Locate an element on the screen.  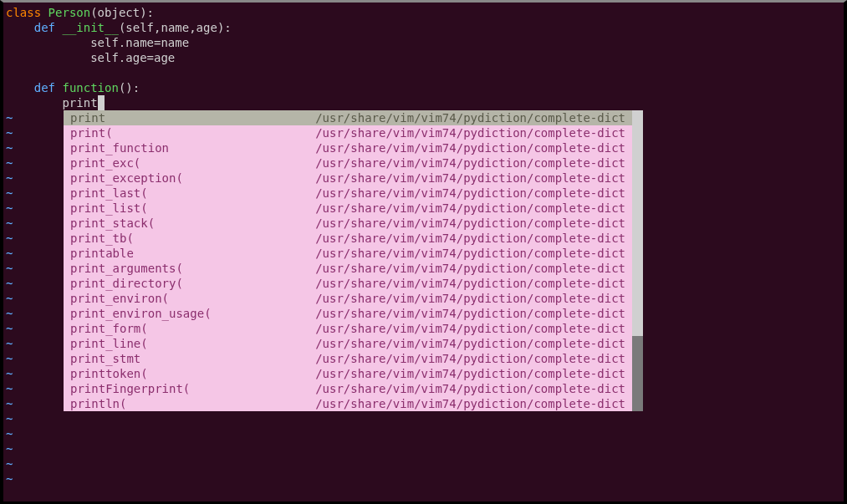
completion-item: print_stmt/usr/share/vim/vim74/pydiction… is located at coordinates (348, 359).